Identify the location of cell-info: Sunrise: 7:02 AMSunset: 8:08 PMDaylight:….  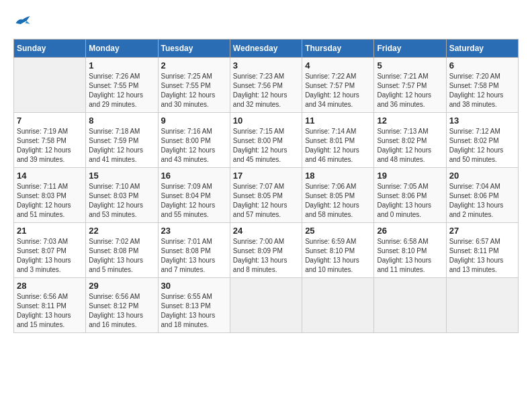
(122, 256).